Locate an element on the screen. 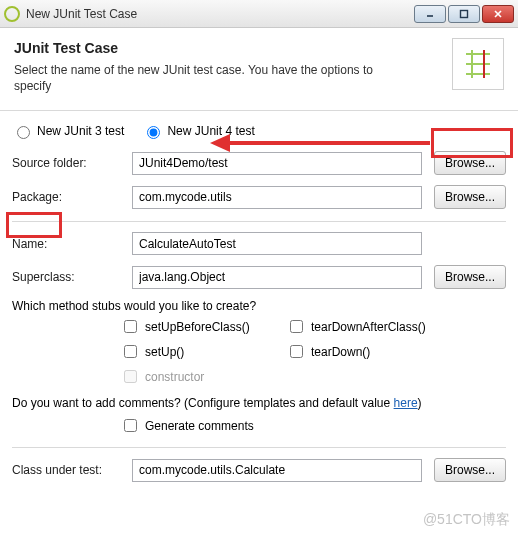  app-icon is located at coordinates (12, 14).